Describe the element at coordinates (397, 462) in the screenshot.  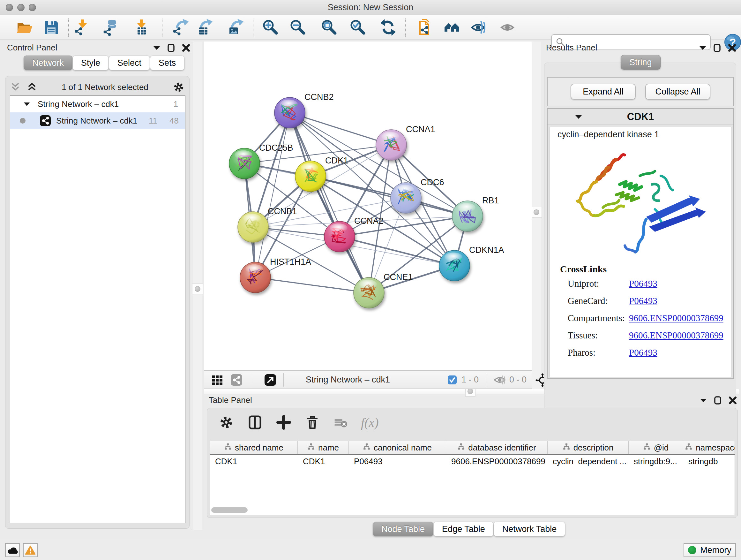
I see `table-cell: P06493` at that location.